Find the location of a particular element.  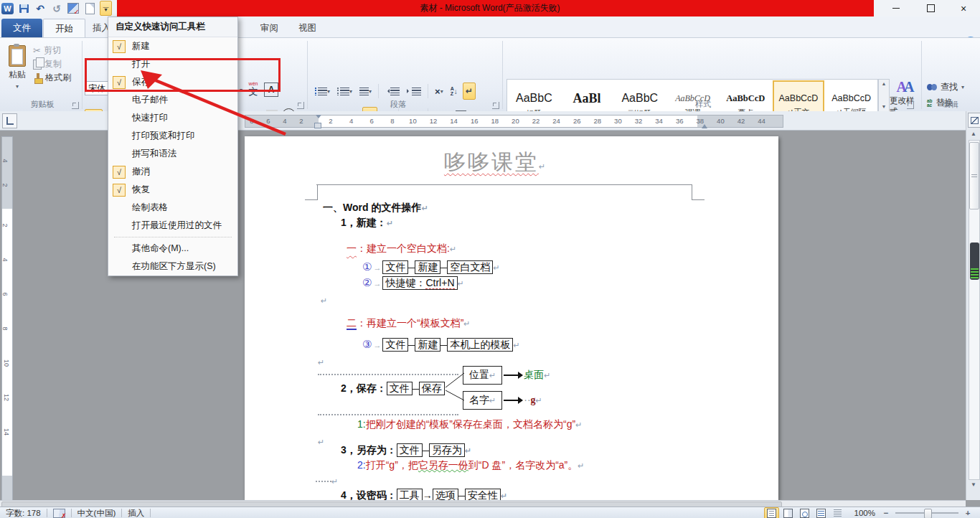

decrease-indent-icon is located at coordinates (387, 91).